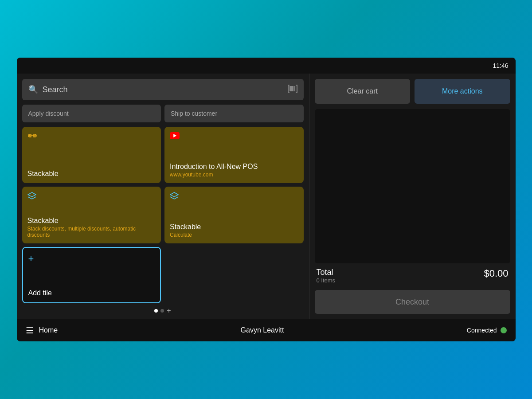 The height and width of the screenshot is (399, 532). I want to click on tile-stackable-discounts: Stackable Stack discounts, multiple disc…, so click(92, 215).